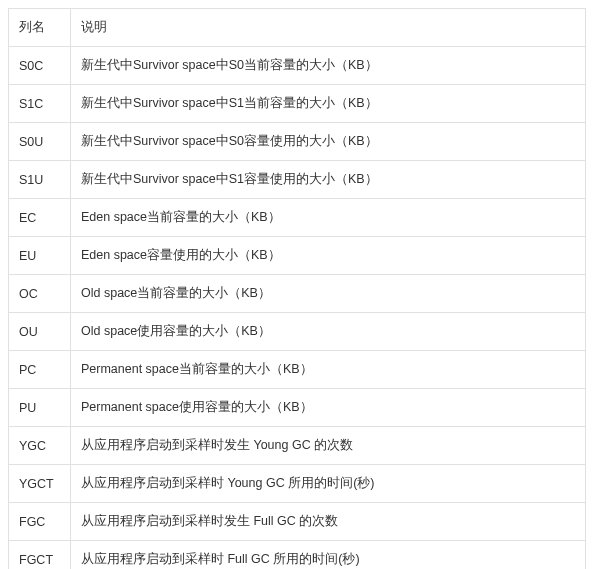 This screenshot has height=569, width=594. I want to click on cell-col-desc: 新生代中Survivor space中S0当前容量的大小（KB）, so click(328, 66).